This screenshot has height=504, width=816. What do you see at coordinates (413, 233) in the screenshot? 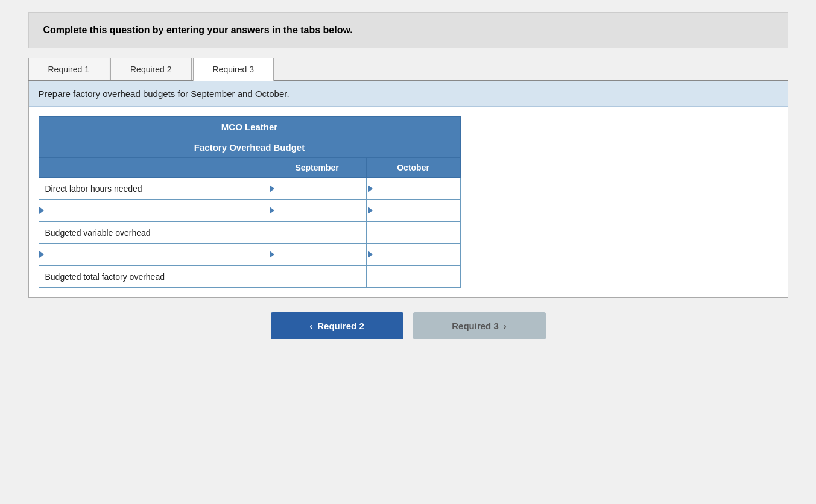
I see `variable-overhead-oct-cell` at bounding box center [413, 233].